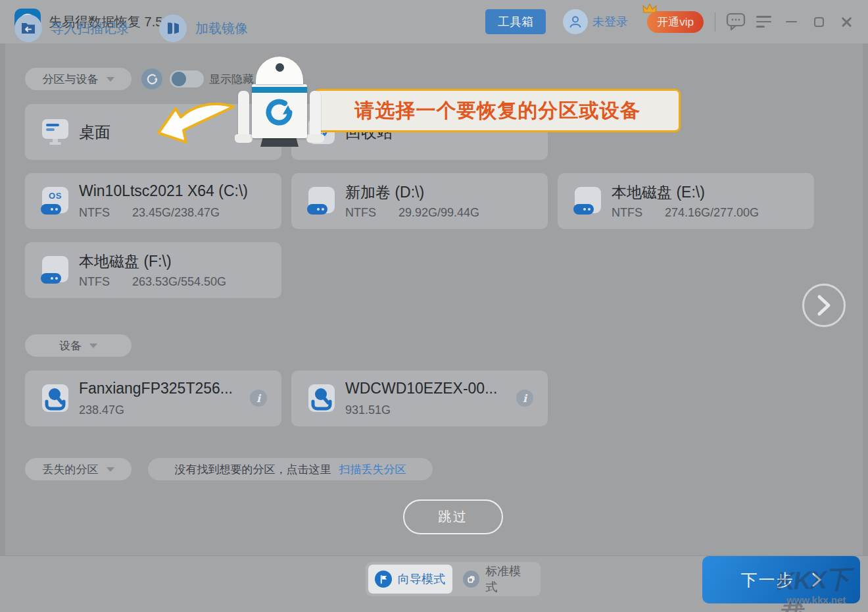 This screenshot has height=612, width=868. What do you see at coordinates (196, 124) in the screenshot?
I see `guide-arrow-icon` at bounding box center [196, 124].